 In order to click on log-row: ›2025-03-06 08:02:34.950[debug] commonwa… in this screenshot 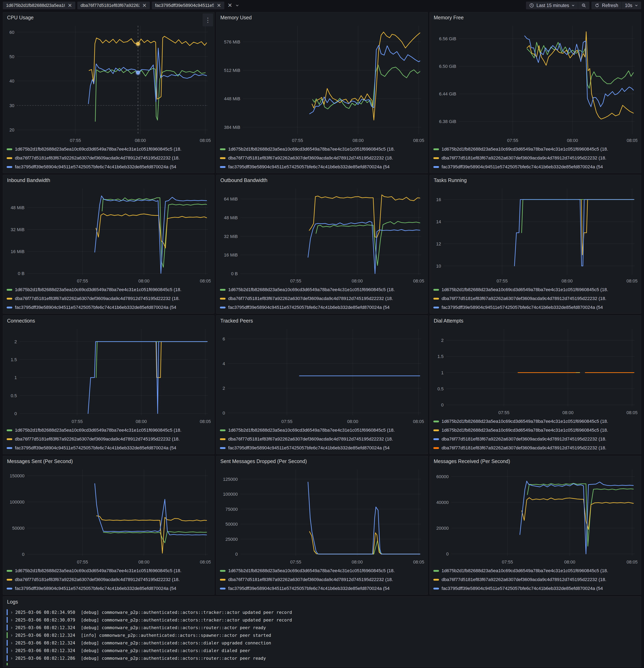, I will do `click(322, 612)`.